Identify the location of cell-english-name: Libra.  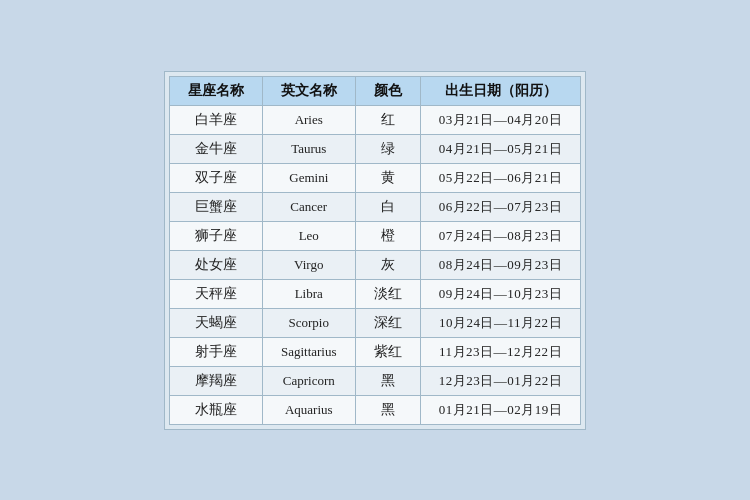
(308, 294).